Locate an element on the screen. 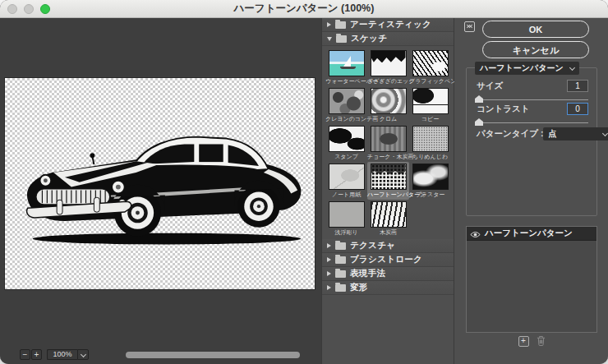 This screenshot has width=608, height=364. pattern-type-label: パターンタイプ : is located at coordinates (509, 134).